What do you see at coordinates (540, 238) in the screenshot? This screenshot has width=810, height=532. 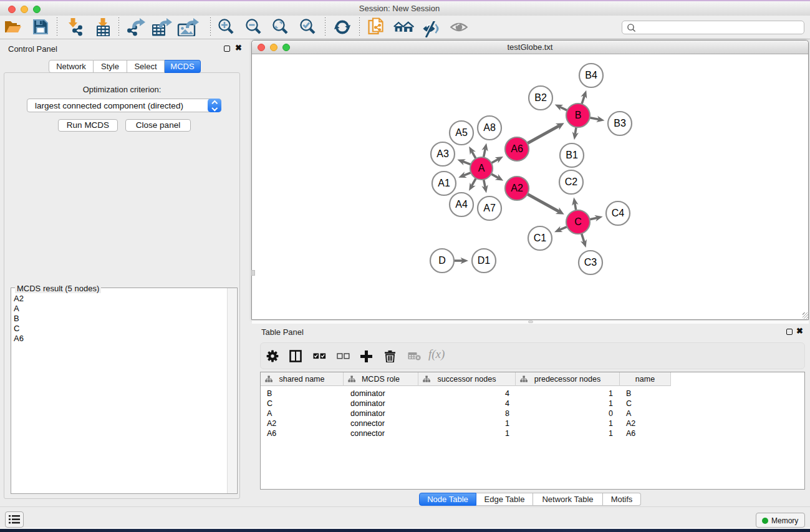 I see `svg-text: C1` at bounding box center [540, 238].